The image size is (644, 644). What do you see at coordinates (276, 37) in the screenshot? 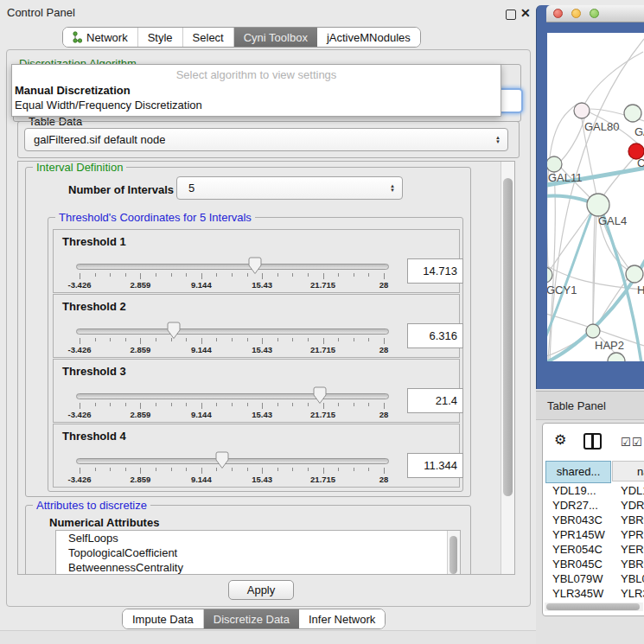
I see `tab-cyni-toolbox: Cyni Toolbox` at bounding box center [276, 37].